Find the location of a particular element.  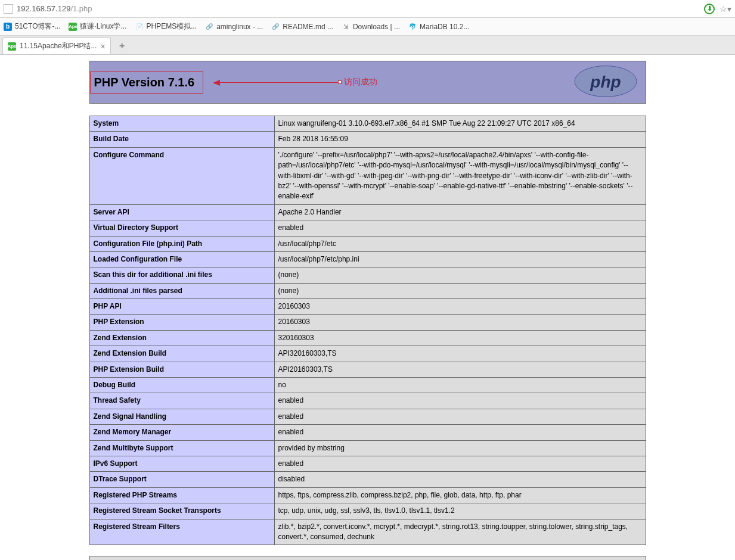

bookmark-item: b51CTO博客-... is located at coordinates (32, 26).